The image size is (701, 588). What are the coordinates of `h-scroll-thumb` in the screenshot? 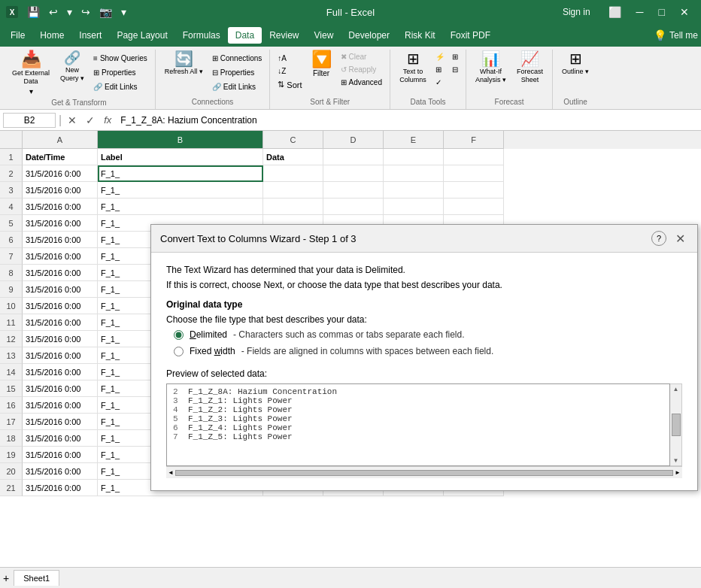 It's located at (424, 473).